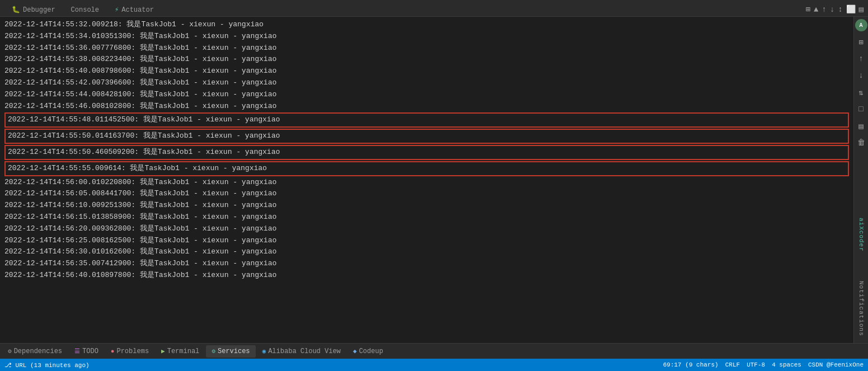 The image size is (868, 371). I want to click on alibaba-icon: ◉, so click(264, 351).